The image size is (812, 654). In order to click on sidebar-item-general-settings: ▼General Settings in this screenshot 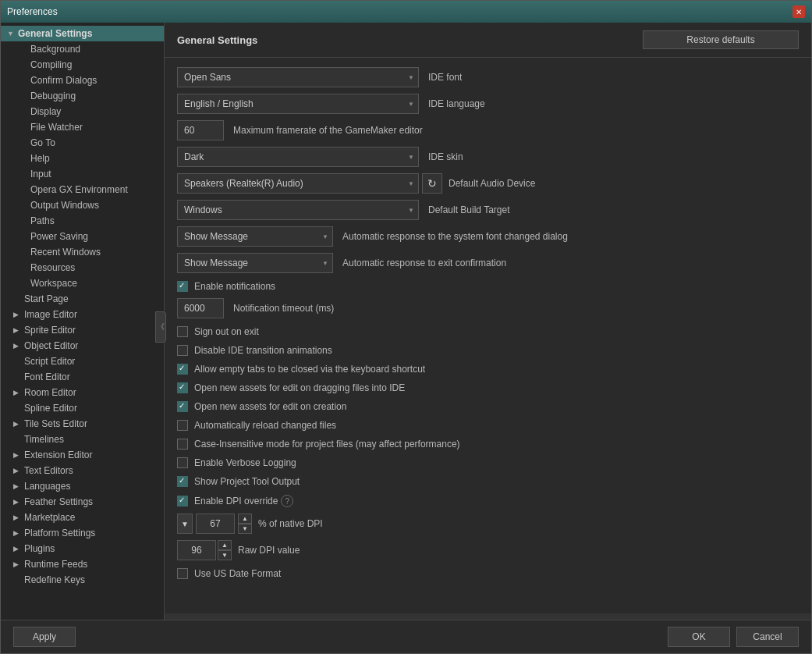, I will do `click(83, 34)`.